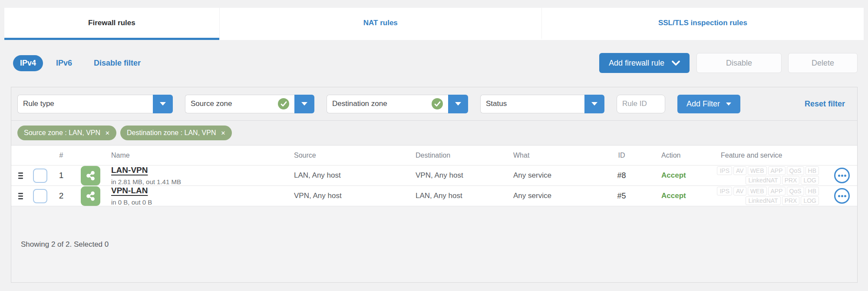 This screenshot has height=291, width=868. I want to click on ipv4-toggle: IPv4, so click(28, 63).